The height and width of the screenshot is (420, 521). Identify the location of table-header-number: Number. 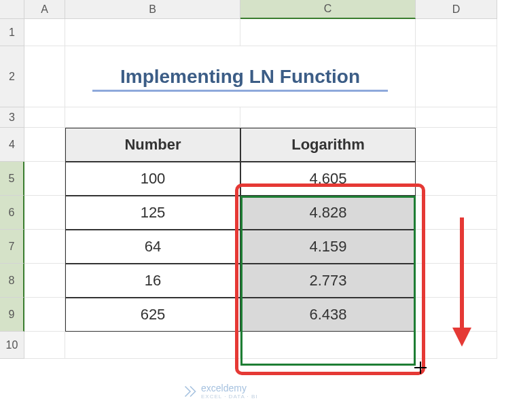
(153, 145).